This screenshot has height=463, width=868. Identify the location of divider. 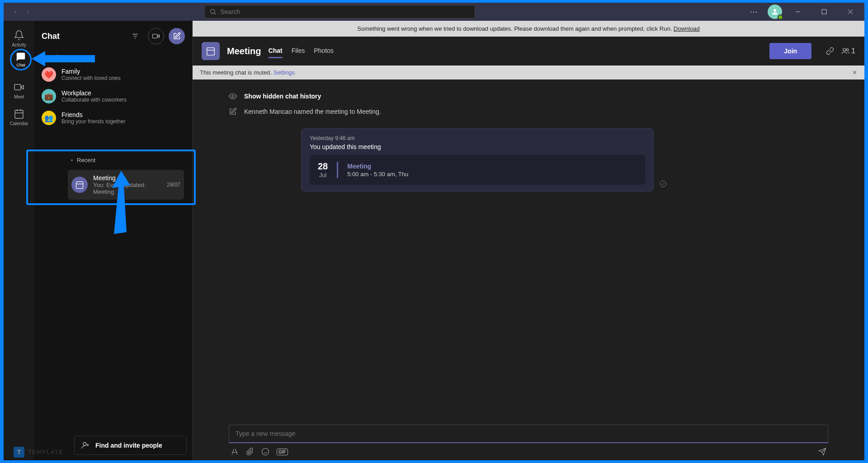
(337, 170).